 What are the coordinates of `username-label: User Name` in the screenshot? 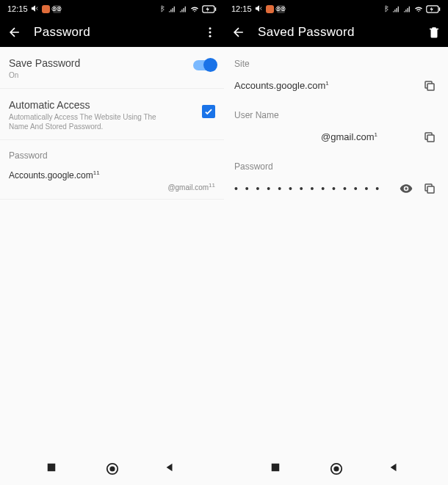 It's located at (336, 115).